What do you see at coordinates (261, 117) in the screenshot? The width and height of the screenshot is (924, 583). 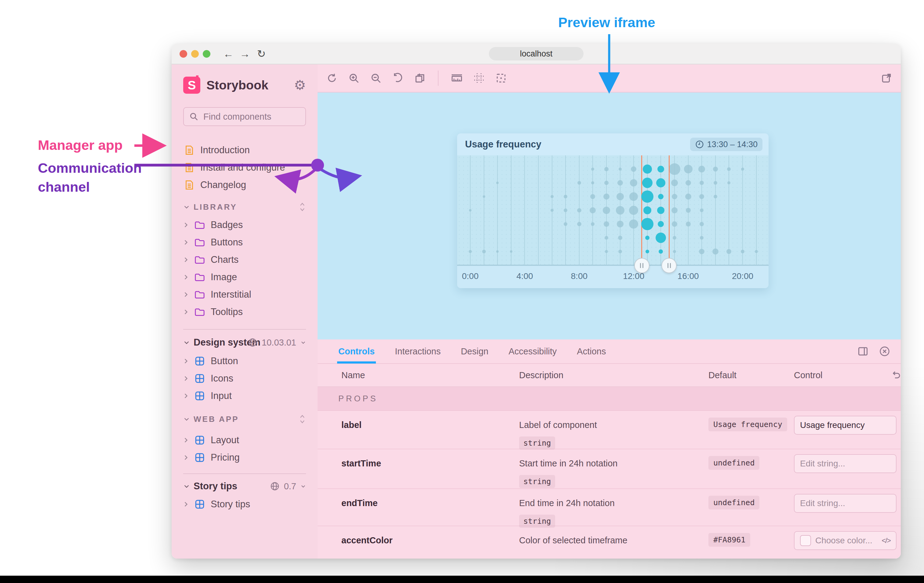 I see `search-input` at bounding box center [261, 117].